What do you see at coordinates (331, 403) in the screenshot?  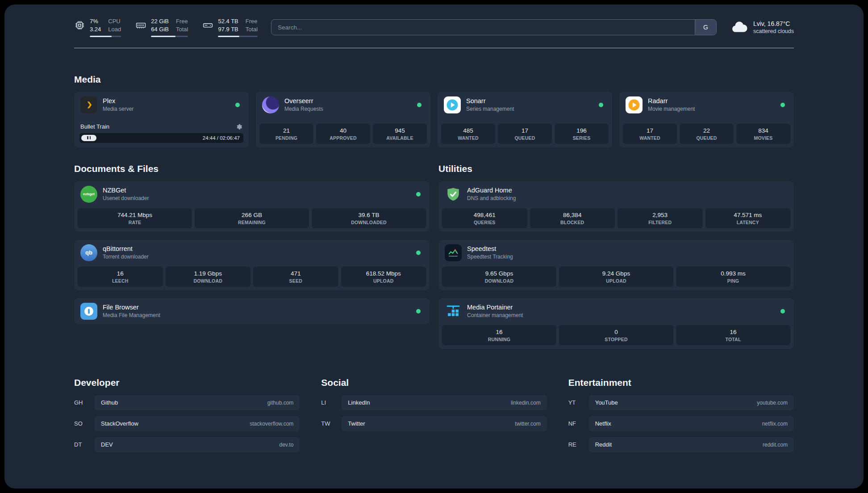 I see `bookmark-abbr: LI` at bounding box center [331, 403].